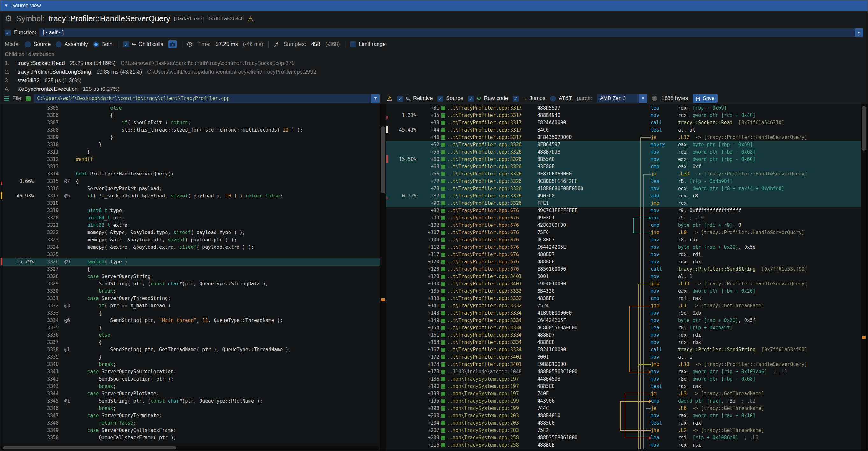  I want to click on asm-row: +195 ..mon\TracySystem.cpp:199 443900 cm…, so click(623, 401).